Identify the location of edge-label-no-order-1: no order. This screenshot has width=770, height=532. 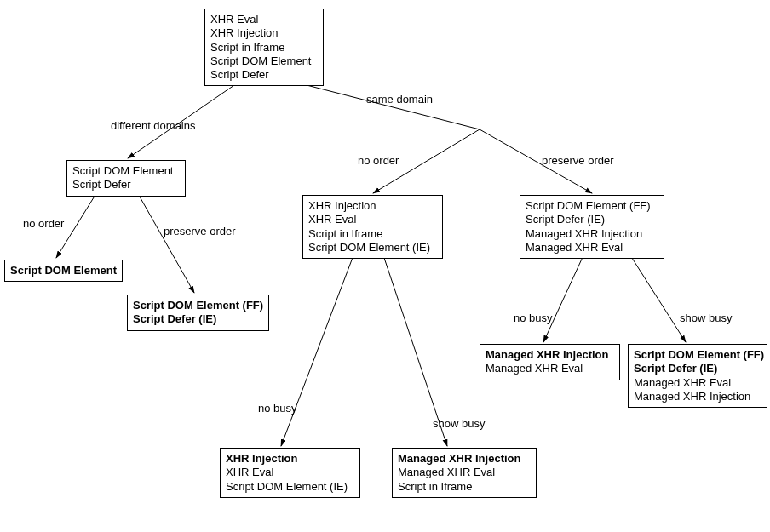
(43, 223).